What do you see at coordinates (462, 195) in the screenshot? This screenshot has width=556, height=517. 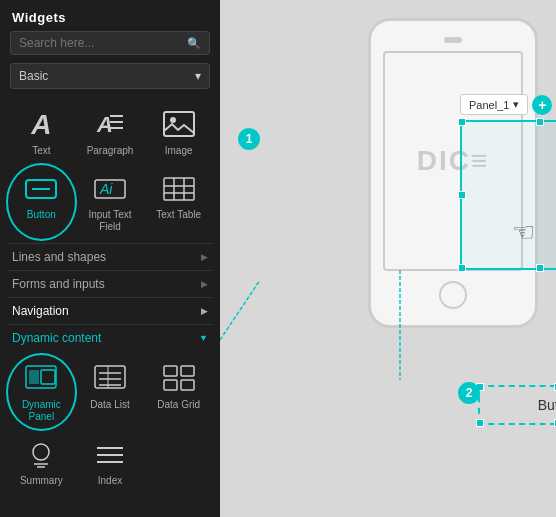 I see `handle-middle-left` at bounding box center [462, 195].